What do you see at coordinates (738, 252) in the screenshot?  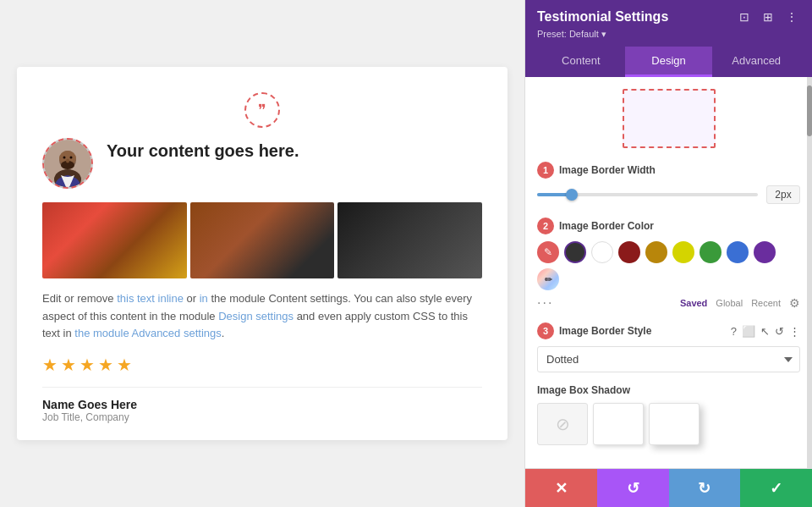 I see `swatch-blue` at bounding box center [738, 252].